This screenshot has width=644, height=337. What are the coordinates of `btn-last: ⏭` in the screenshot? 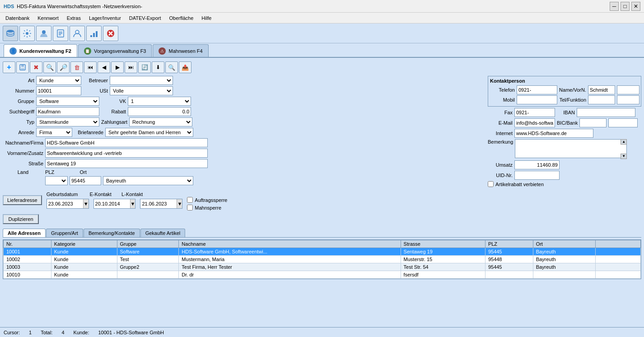 It's located at (131, 67).